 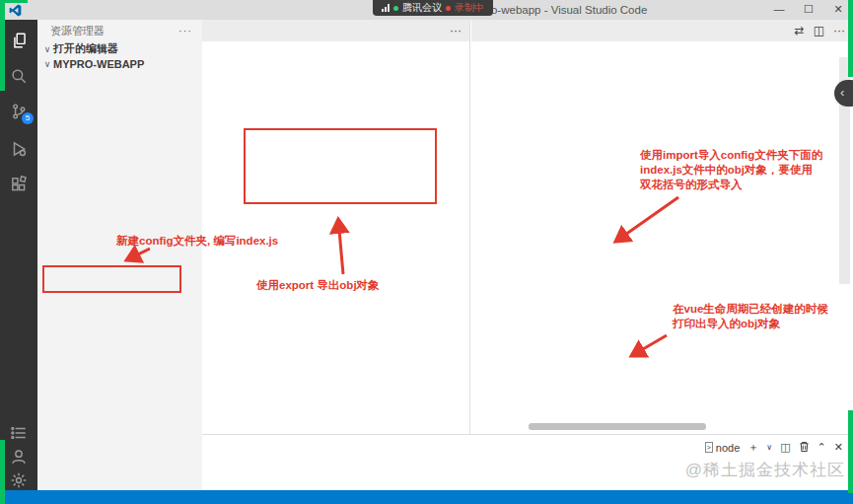 What do you see at coordinates (340, 166) in the screenshot?
I see `annotation-box-export` at bounding box center [340, 166].